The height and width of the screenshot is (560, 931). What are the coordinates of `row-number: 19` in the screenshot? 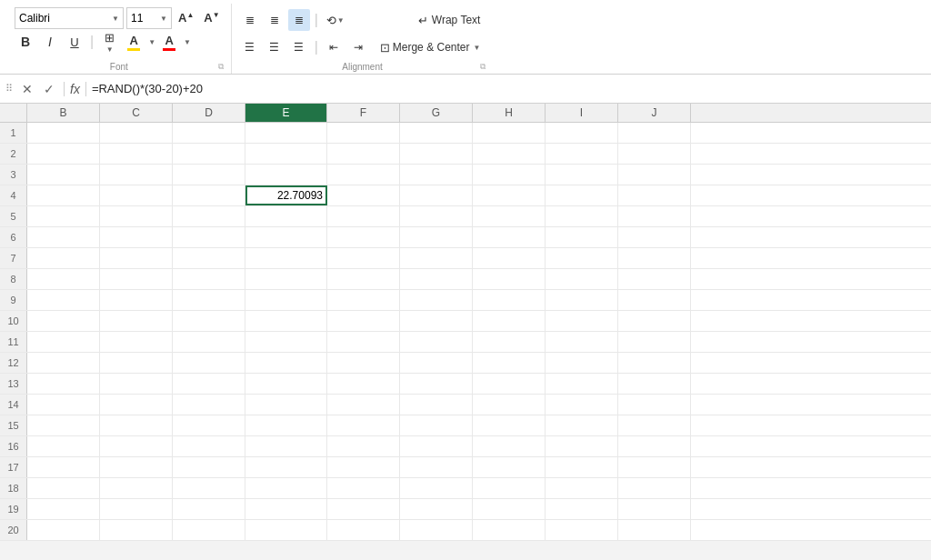 It's located at (14, 509).